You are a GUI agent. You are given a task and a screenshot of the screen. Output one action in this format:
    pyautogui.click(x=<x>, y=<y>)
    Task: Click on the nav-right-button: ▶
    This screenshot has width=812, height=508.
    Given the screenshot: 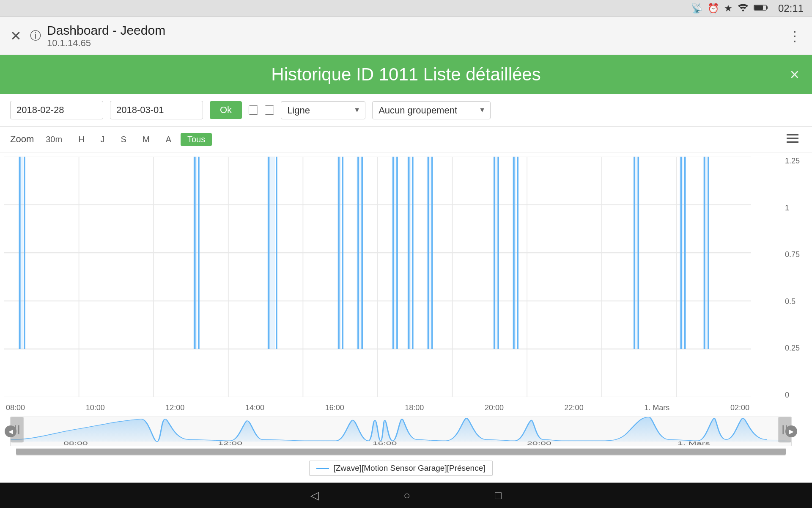 What is the action you would take?
    pyautogui.click(x=791, y=431)
    